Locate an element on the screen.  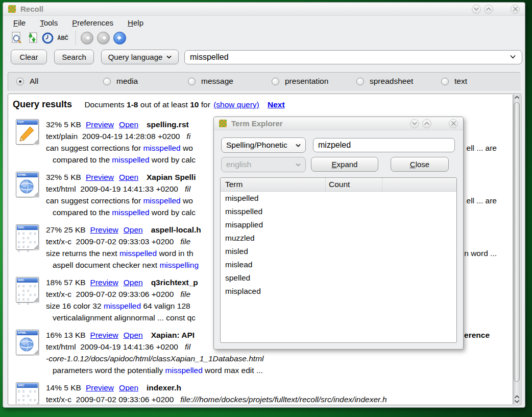
term-row: misspelled is located at coordinates (338, 212).